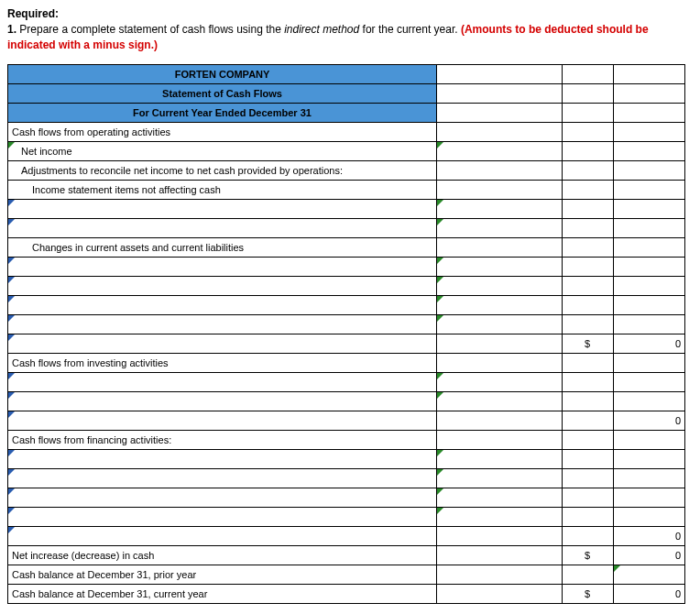  I want to click on row-income-stmt-items: Income statement items not affecting cas…, so click(223, 189).